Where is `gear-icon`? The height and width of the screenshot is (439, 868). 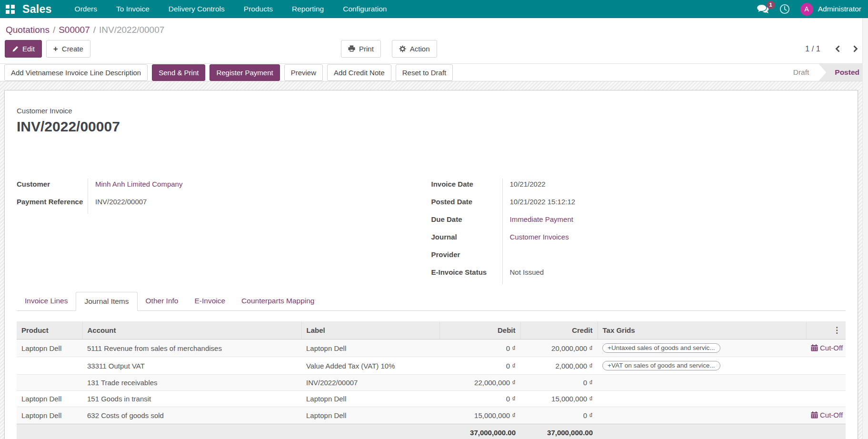 gear-icon is located at coordinates (403, 49).